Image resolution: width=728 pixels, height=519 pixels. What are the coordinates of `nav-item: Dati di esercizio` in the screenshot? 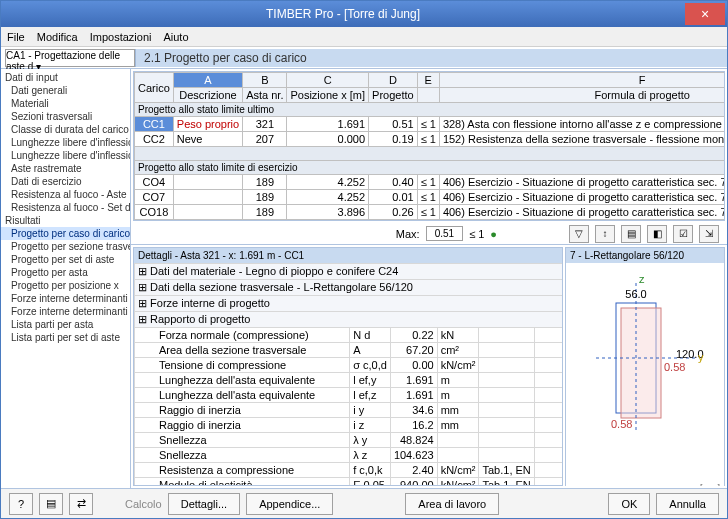 It's located at (66, 182).